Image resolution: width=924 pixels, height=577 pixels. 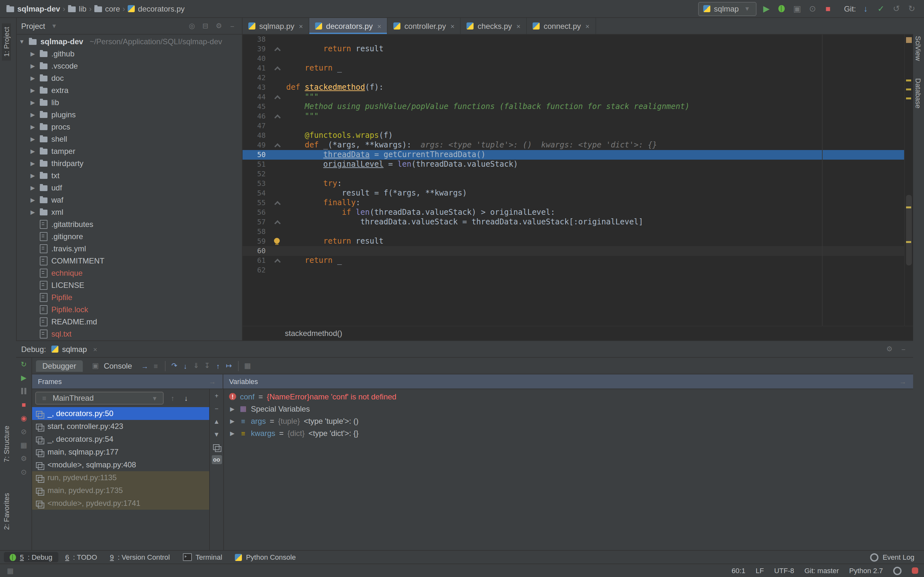 I want to click on pin-icon: ⊙, so click(x=24, y=472).